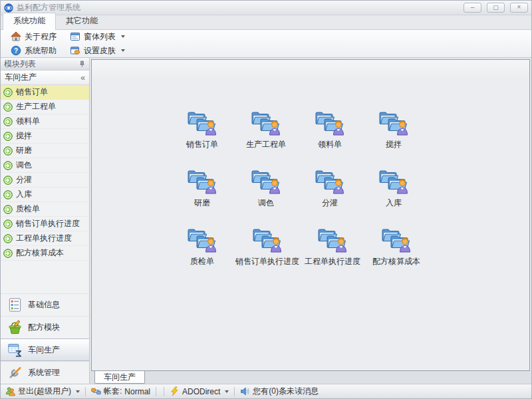 Image resolution: width=532 pixels, height=399 pixels. Describe the element at coordinates (45, 107) in the screenshot. I see `sidebar-item-production-order: 生产工程单` at that location.